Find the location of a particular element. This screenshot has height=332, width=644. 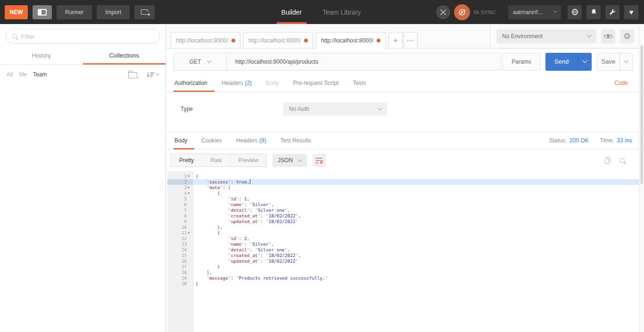

status-value: 200 OK is located at coordinates (579, 141).